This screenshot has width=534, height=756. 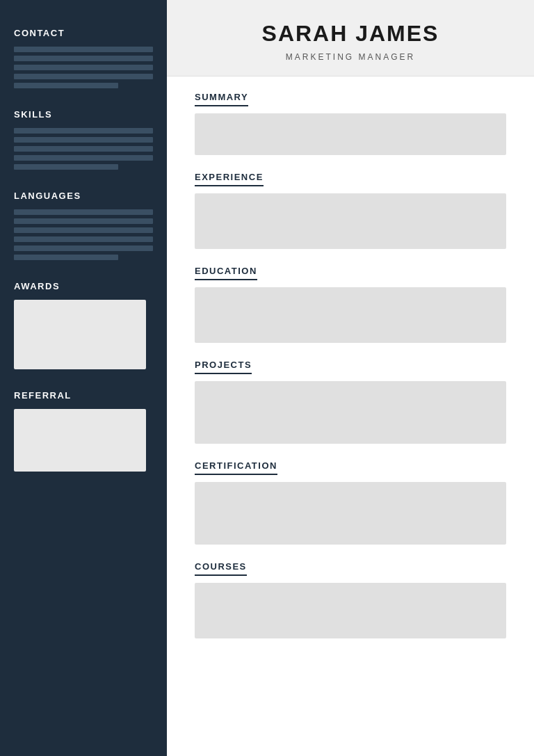 I want to click on sidebar-awards-title: AWARDS, so click(x=83, y=287).